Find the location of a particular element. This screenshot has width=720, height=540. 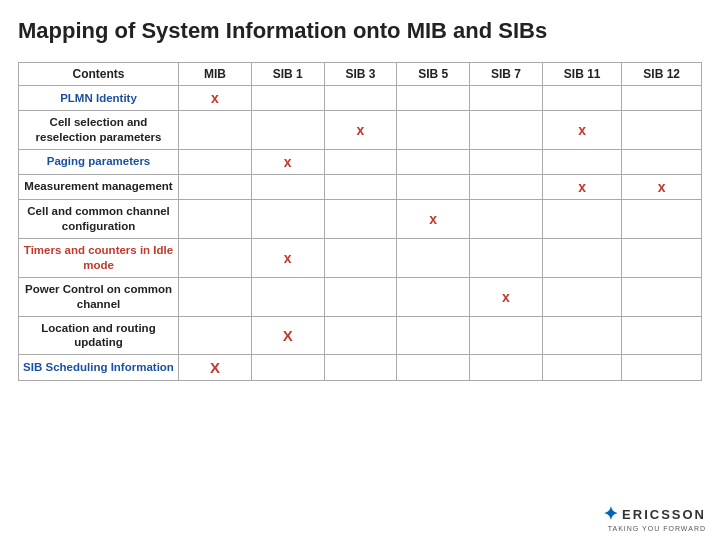

x-mark-r1-c2: x is located at coordinates (361, 130).